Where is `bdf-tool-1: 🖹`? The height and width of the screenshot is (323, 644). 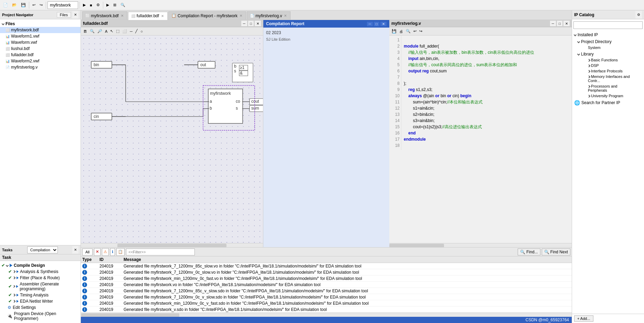 bdf-tool-1: 🖹 is located at coordinates (85, 31).